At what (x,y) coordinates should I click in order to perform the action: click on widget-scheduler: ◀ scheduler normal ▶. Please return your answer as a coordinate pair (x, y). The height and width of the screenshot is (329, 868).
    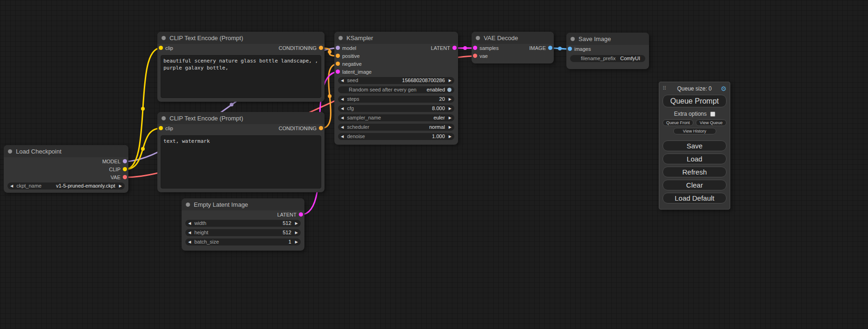
    Looking at the image, I should click on (396, 127).